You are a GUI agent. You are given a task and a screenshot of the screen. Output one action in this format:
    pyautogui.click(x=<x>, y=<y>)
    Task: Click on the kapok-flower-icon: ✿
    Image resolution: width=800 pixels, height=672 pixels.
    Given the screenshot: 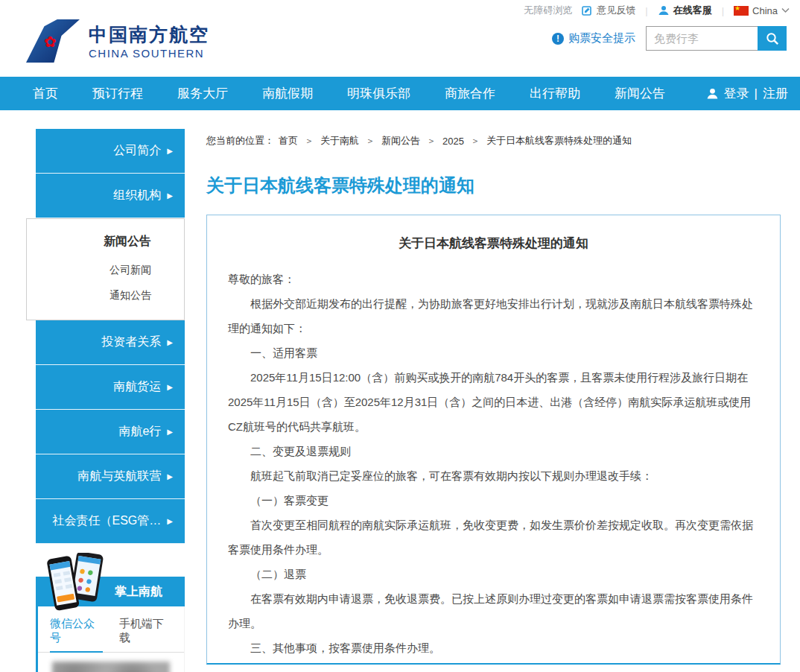 What is the action you would take?
    pyautogui.click(x=51, y=42)
    